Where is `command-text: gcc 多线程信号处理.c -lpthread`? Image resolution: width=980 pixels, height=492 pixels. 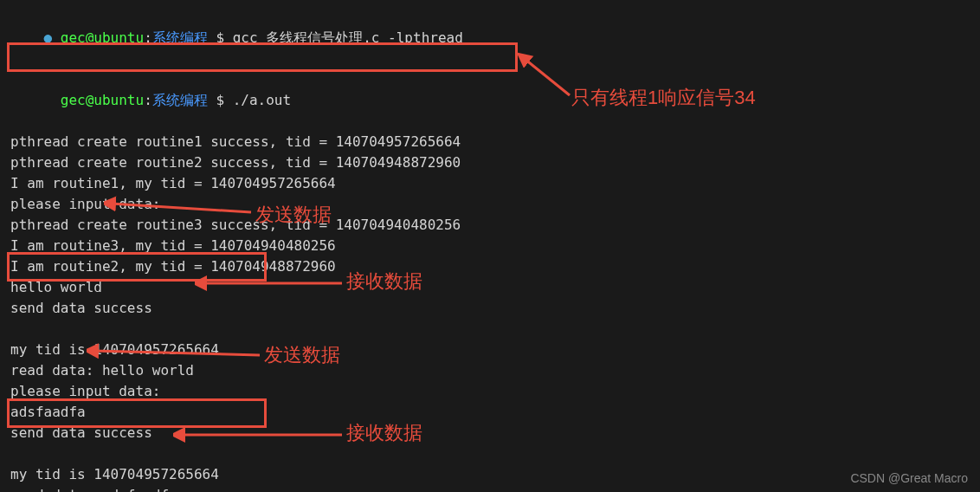
command-text: gcc 多线程信号处理.c -lpthread is located at coordinates (348, 38).